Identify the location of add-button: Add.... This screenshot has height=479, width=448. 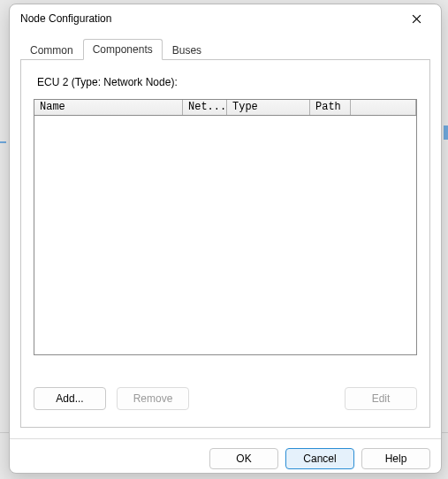
(70, 399).